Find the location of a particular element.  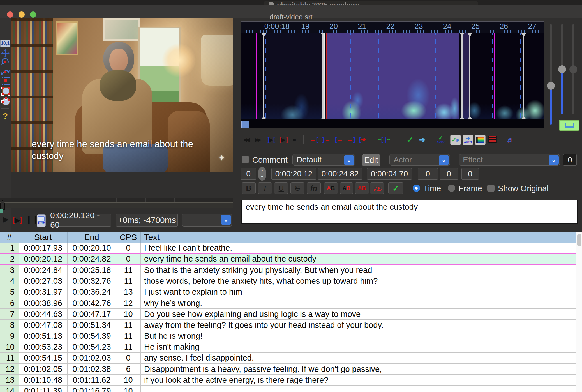

primary-color-button: AB is located at coordinates (331, 188).